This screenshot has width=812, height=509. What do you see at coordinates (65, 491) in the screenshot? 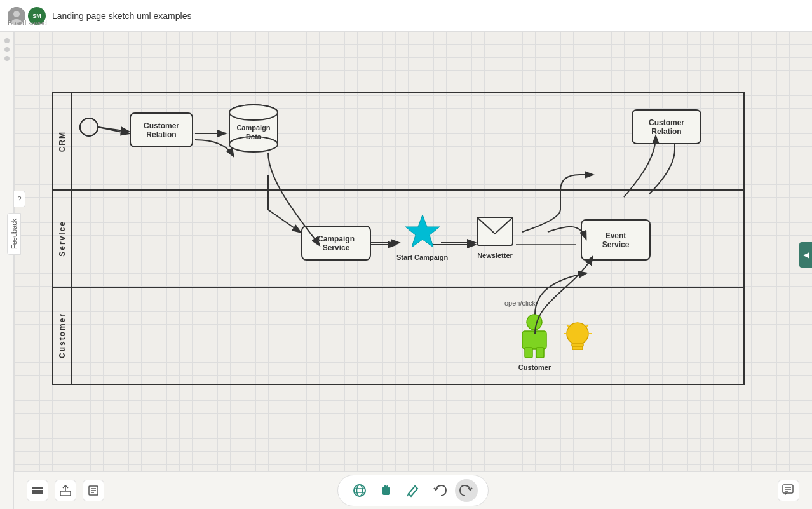
I see `toolbar-left` at bounding box center [65, 491].